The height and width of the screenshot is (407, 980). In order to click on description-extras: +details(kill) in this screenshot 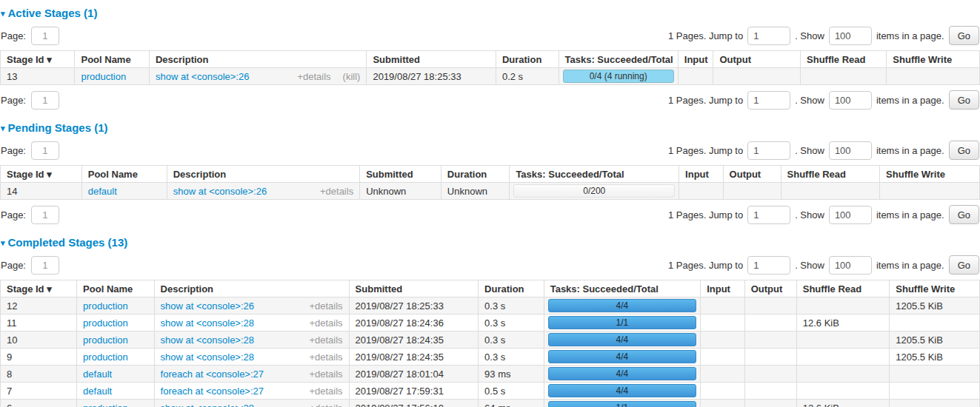, I will do `click(329, 77)`.